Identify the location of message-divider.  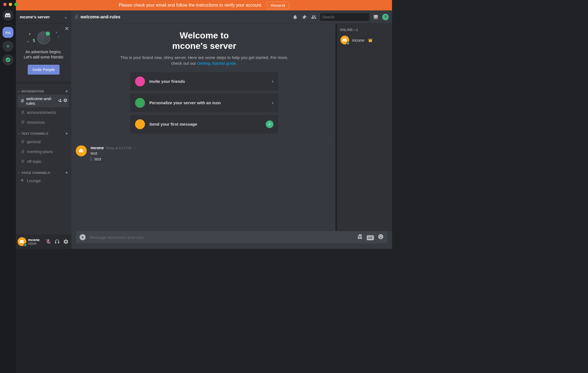
(204, 141).